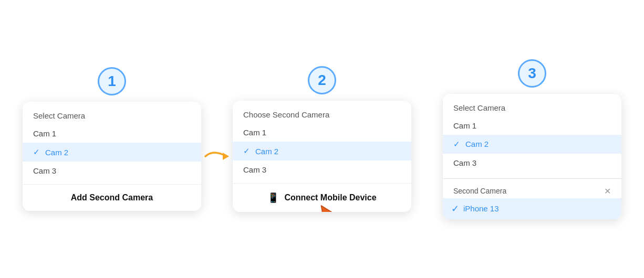 The image size is (644, 278). I want to click on step-1-cam3-label: Cam 3, so click(45, 171).